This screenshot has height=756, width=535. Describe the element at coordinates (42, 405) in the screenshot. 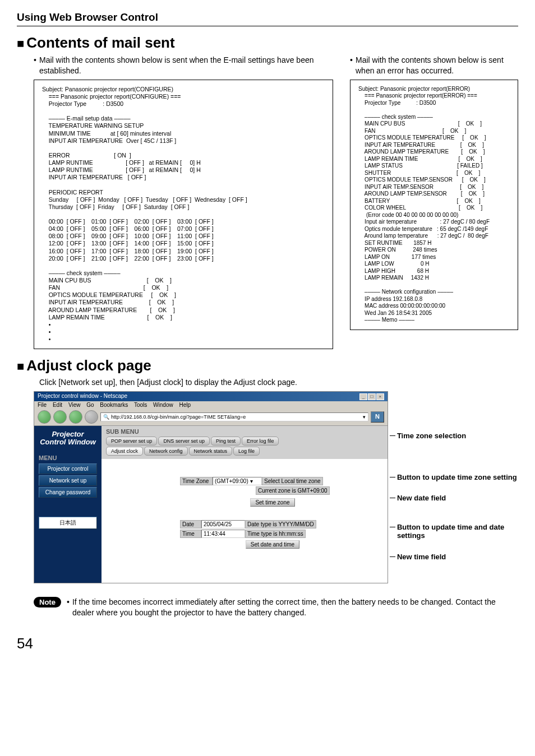

I see `menu-file: File` at that location.